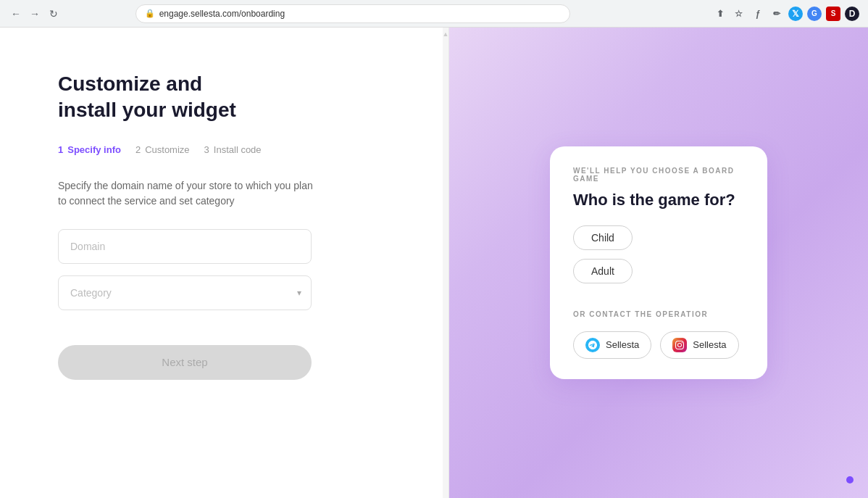 The image size is (868, 498). I want to click on step-1-number: 1, so click(61, 149).